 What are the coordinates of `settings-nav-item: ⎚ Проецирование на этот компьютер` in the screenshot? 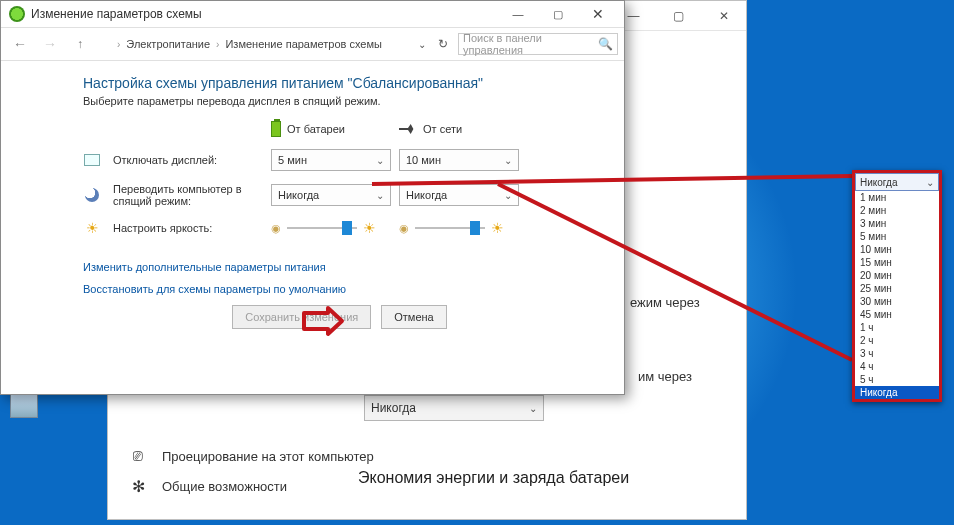 It's located at (251, 456).